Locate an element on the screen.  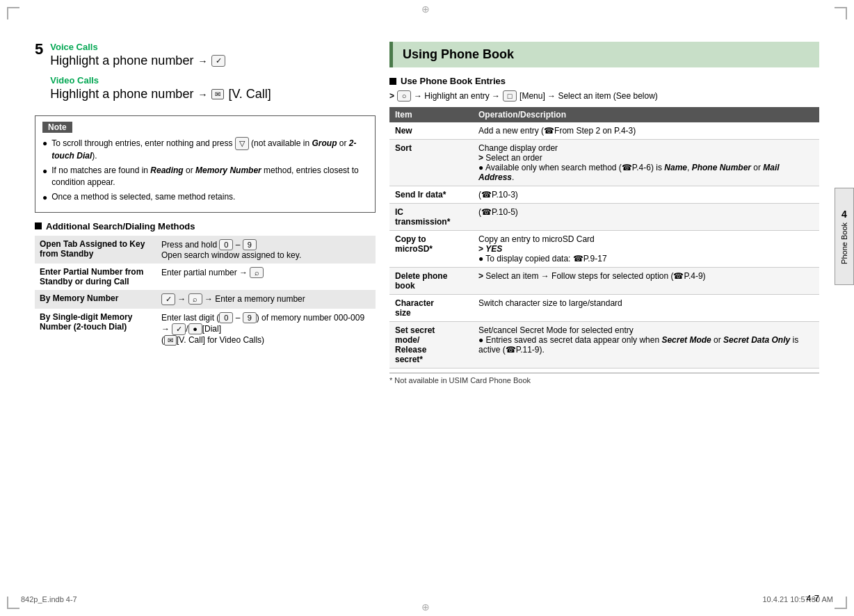
pb-desc-ic: (☎P.10-5) is located at coordinates (646, 217).